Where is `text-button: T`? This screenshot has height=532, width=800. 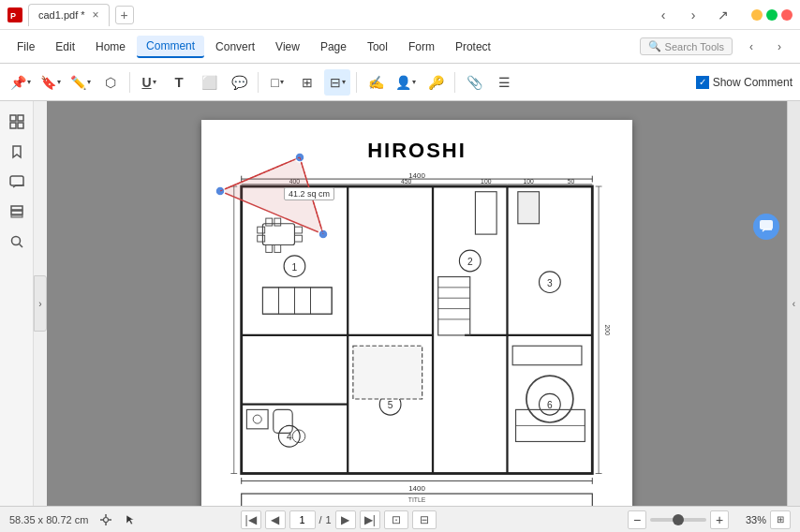 text-button: T is located at coordinates (179, 82).